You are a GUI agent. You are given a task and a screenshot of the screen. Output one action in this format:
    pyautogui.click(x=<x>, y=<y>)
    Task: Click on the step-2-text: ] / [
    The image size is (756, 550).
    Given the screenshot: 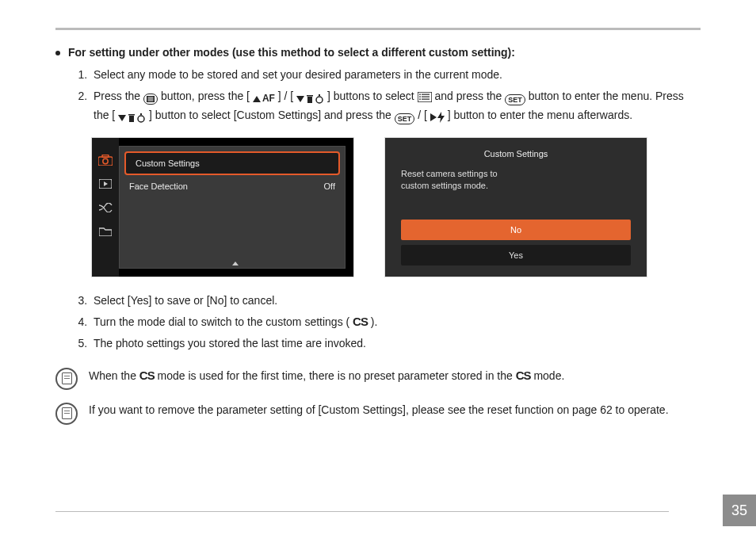 What is the action you would take?
    pyautogui.click(x=287, y=96)
    